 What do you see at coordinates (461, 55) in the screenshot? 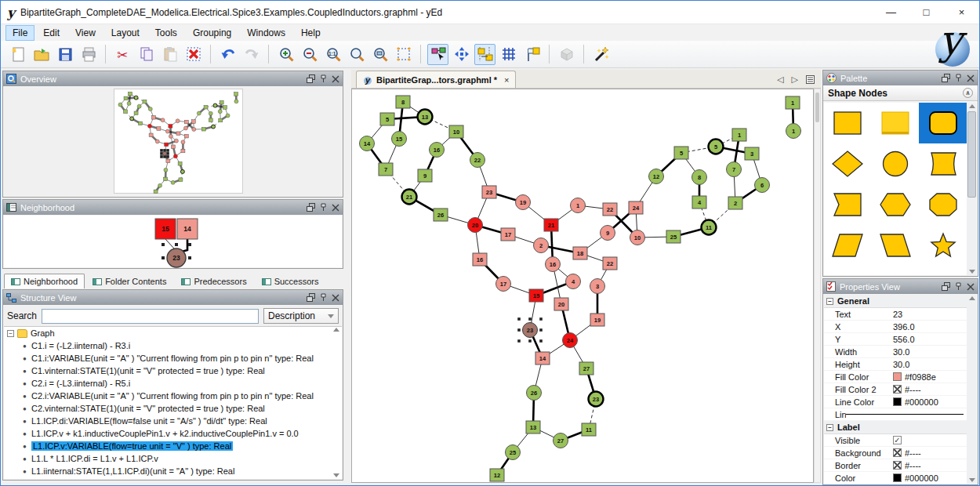
I see `navigate-button` at bounding box center [461, 55].